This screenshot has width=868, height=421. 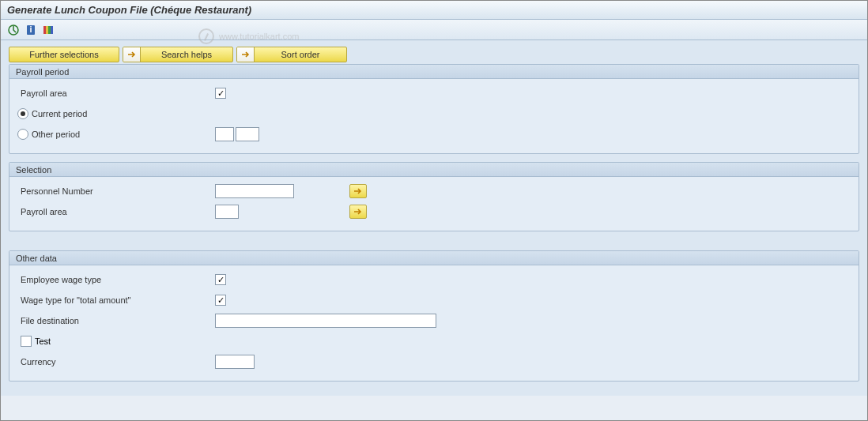 I want to click on other-period-label: Other period, so click(x=123, y=134).